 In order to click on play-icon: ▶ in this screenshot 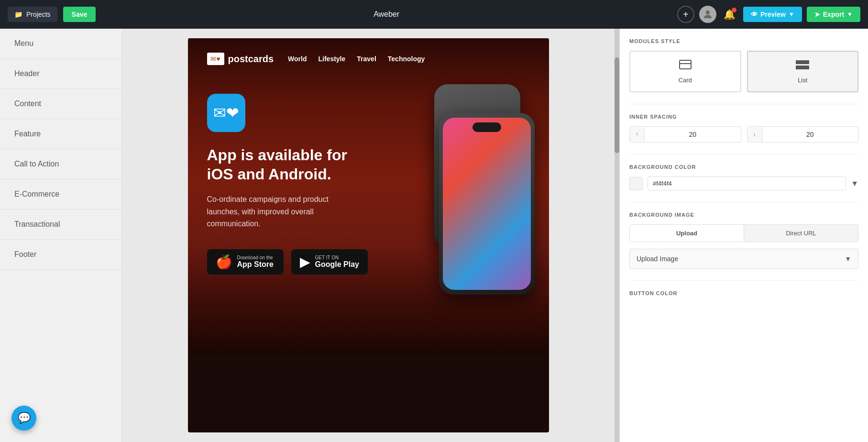, I will do `click(305, 262)`.